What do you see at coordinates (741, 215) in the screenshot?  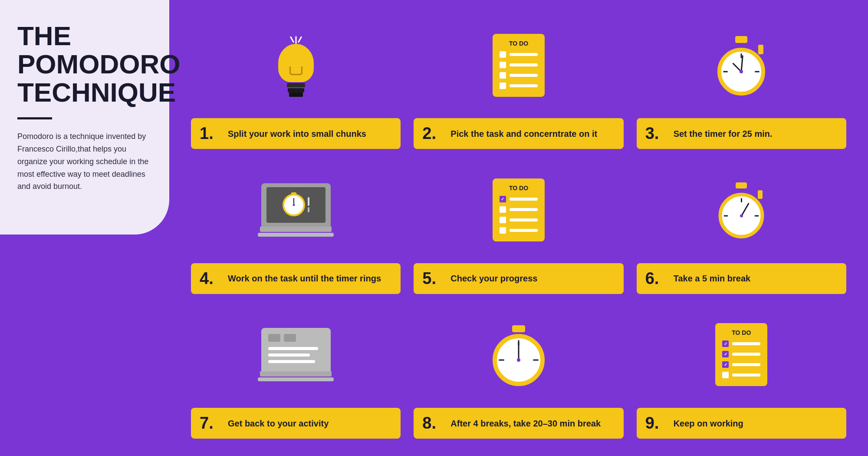 I see `sw6-body` at bounding box center [741, 215].